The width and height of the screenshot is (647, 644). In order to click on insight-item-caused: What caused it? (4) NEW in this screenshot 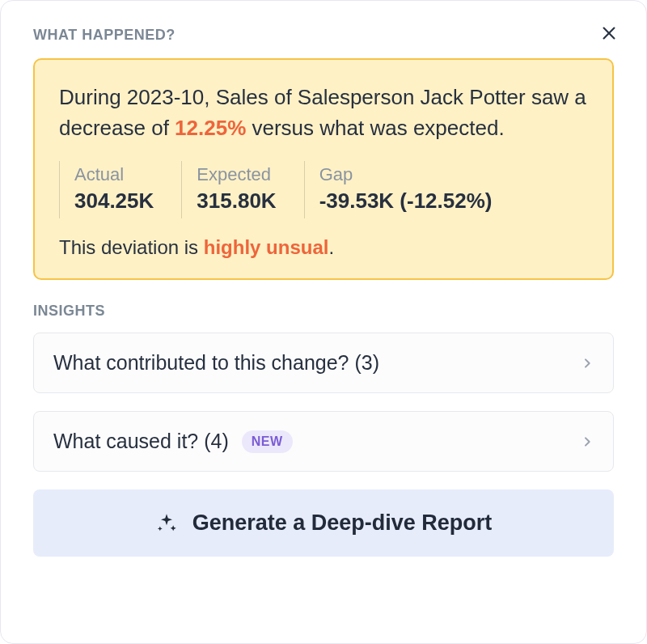, I will do `click(324, 442)`.